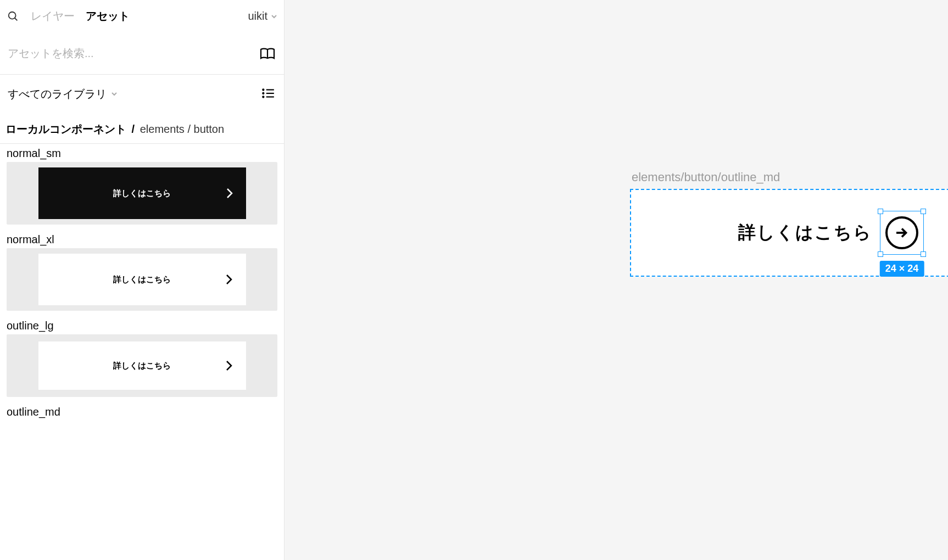 Image resolution: width=948 pixels, height=560 pixels. What do you see at coordinates (267, 54) in the screenshot?
I see `library-icon` at bounding box center [267, 54].